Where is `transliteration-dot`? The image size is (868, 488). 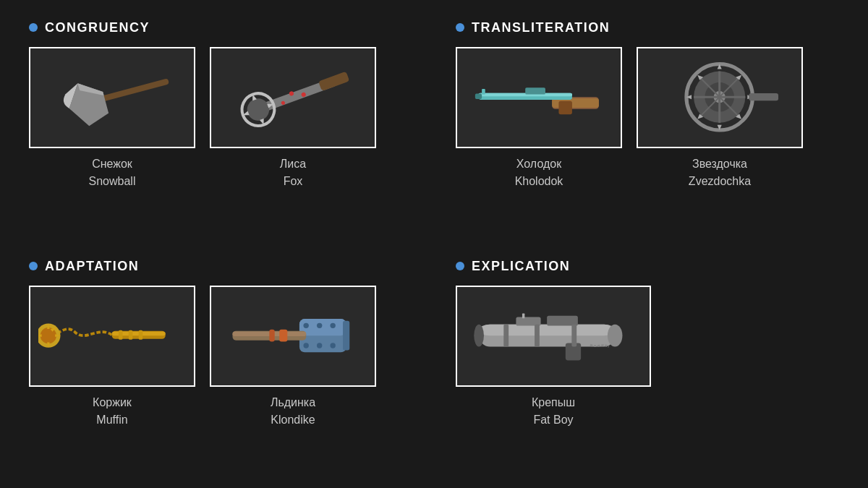
transliteration-dot is located at coordinates (460, 27).